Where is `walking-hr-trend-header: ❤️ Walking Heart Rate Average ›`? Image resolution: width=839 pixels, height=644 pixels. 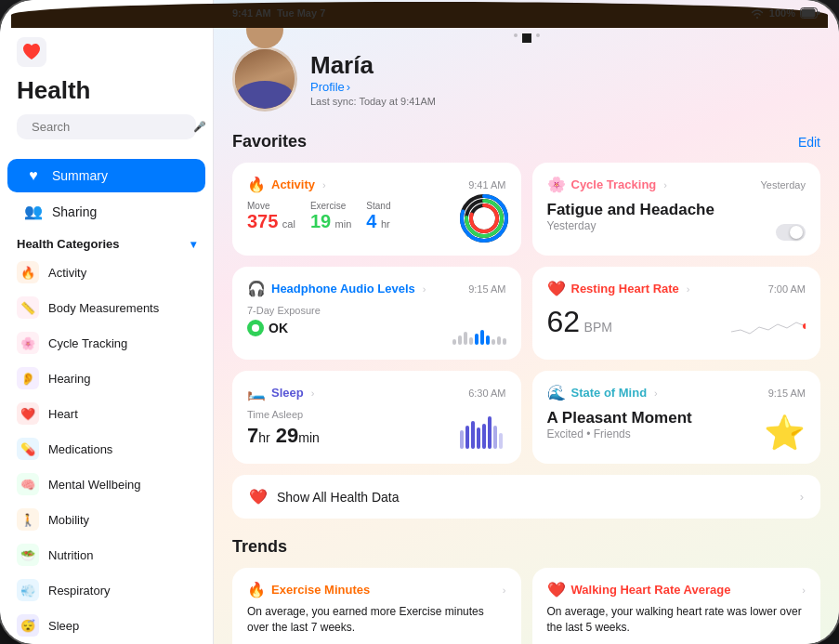
walking-hr-trend-header: ❤️ Walking Heart Rate Average › is located at coordinates (676, 589).